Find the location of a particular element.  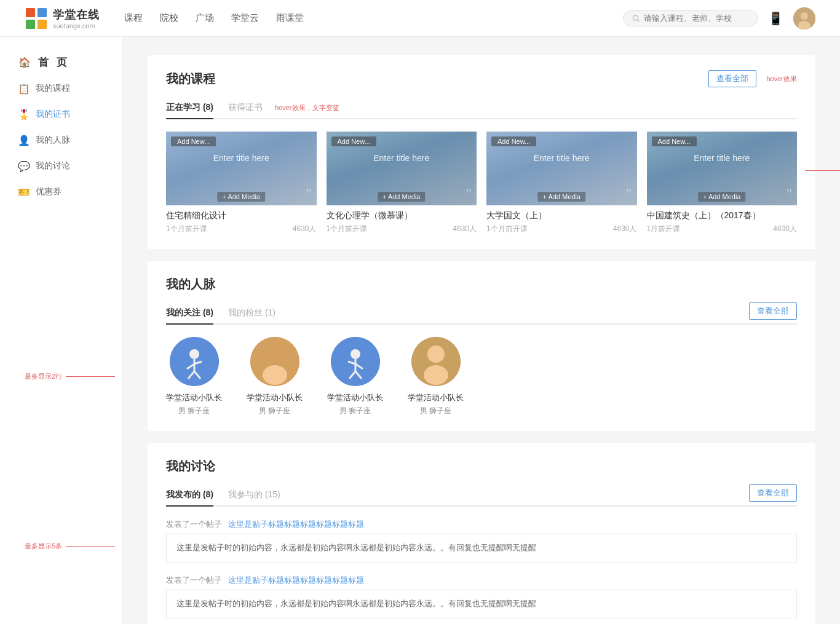

quote-mark: " is located at coordinates (630, 194).